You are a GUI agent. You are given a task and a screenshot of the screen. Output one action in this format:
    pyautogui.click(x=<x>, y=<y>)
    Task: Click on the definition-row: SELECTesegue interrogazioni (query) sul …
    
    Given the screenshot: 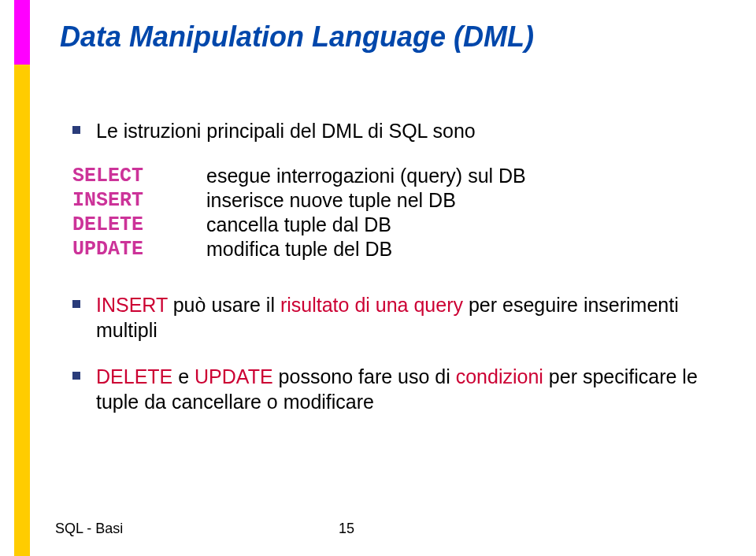 What is the action you would take?
    pyautogui.click(x=391, y=176)
    